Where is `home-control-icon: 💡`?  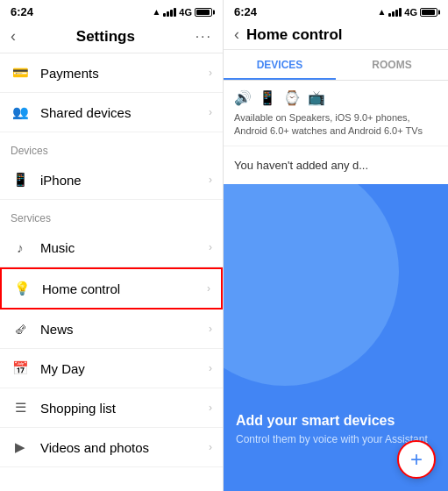 home-control-icon: 💡 is located at coordinates (22, 288).